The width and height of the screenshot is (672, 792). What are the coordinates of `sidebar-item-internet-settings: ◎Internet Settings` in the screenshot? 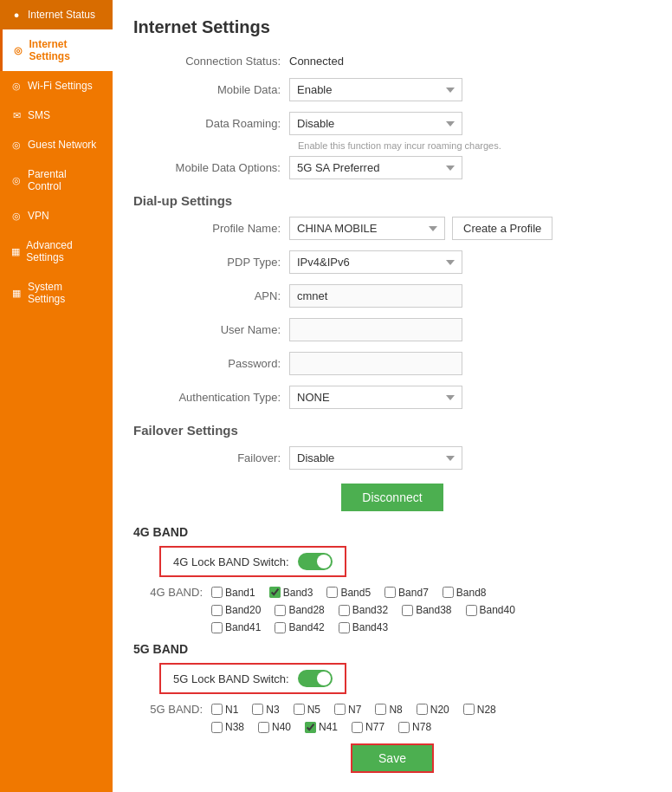 It's located at (56, 50).